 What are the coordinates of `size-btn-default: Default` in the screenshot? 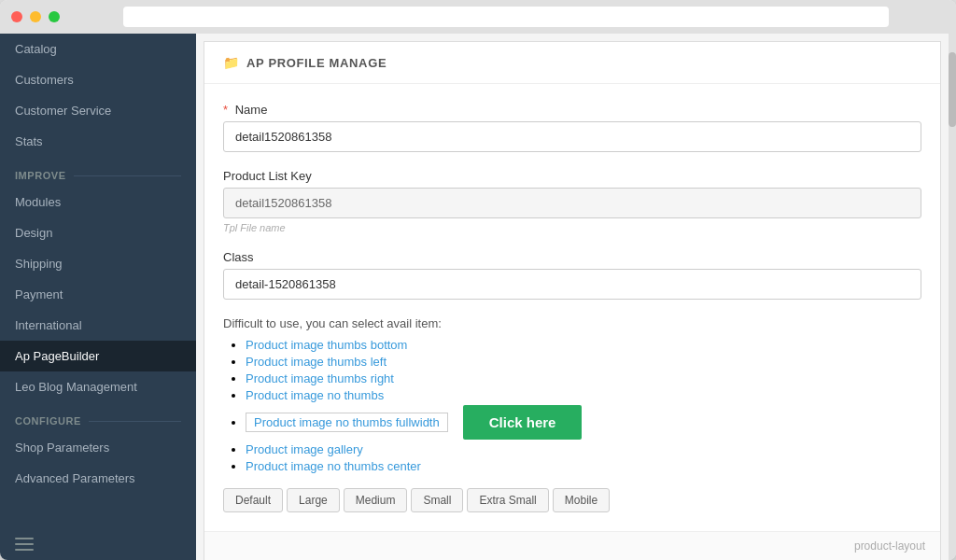 It's located at (253, 500).